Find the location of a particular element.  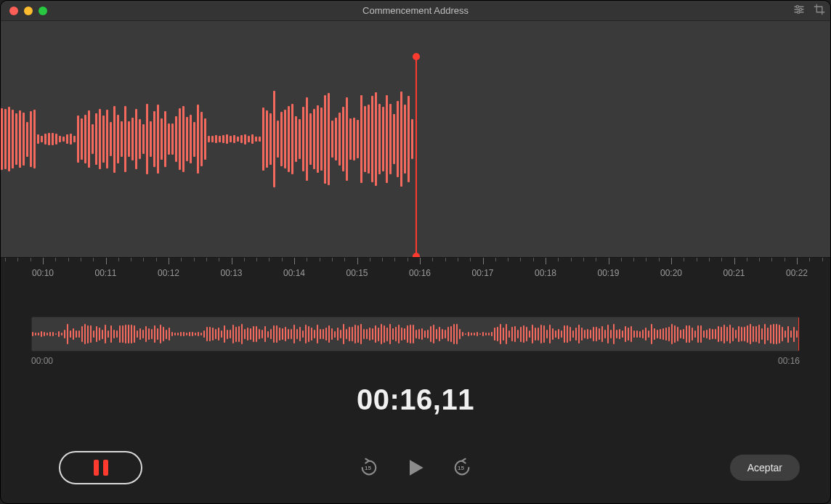

ruler-label: 00:16 is located at coordinates (420, 273).